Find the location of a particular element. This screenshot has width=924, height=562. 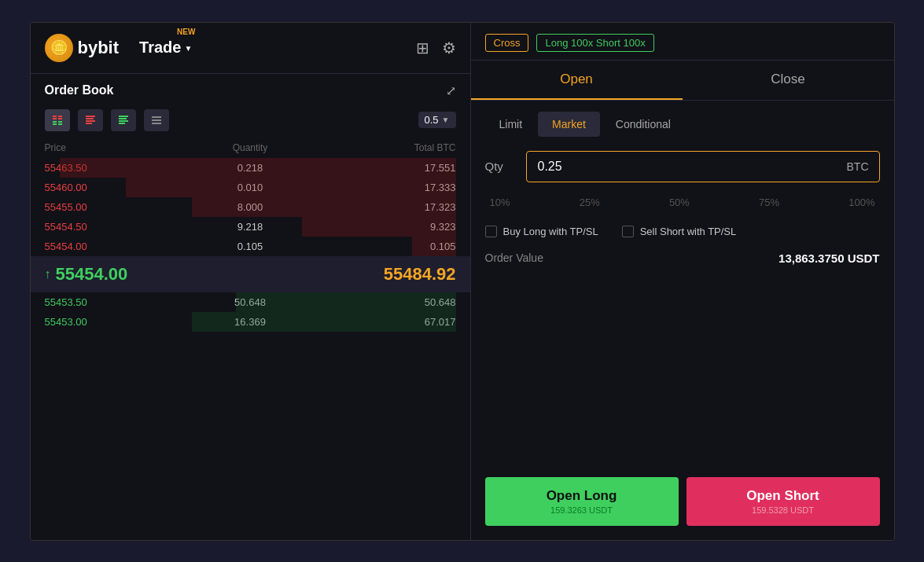

market-tab: Market is located at coordinates (569, 124).